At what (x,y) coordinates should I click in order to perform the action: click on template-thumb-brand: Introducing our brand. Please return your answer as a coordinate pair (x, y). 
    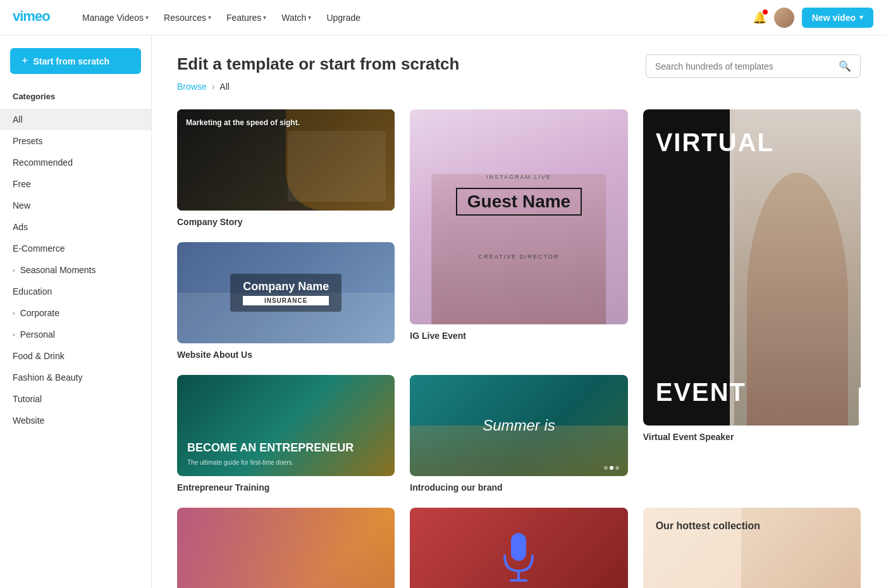
    Looking at the image, I should click on (286, 548).